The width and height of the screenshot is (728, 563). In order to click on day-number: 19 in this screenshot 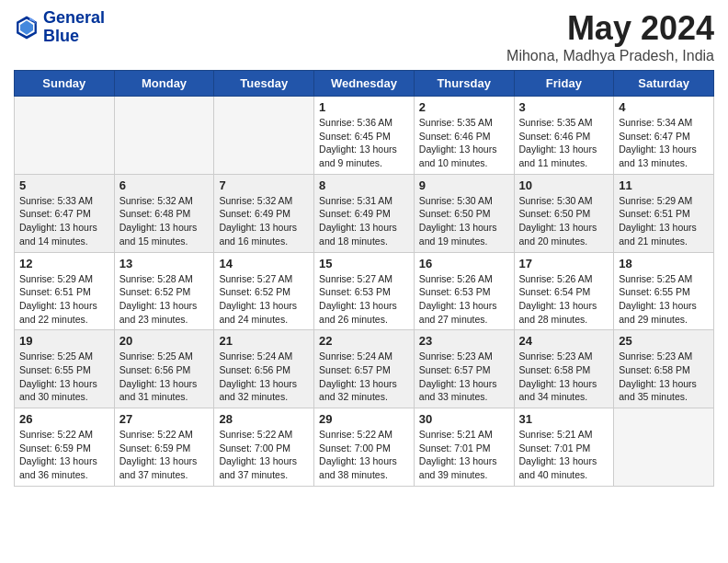, I will do `click(64, 340)`.